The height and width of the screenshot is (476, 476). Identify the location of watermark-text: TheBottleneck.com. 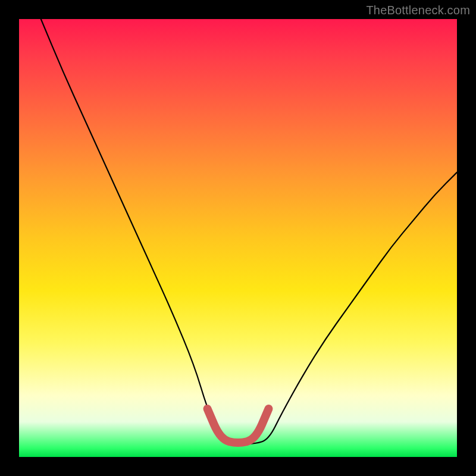
(418, 11).